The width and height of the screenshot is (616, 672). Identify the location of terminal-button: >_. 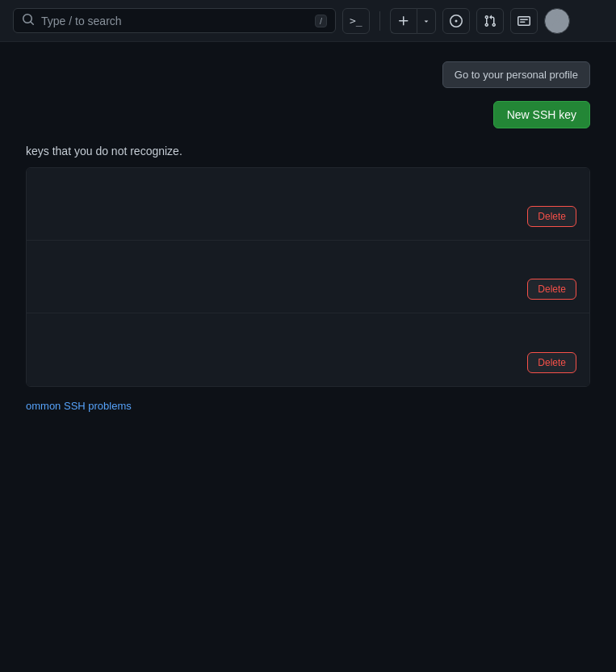
(356, 21).